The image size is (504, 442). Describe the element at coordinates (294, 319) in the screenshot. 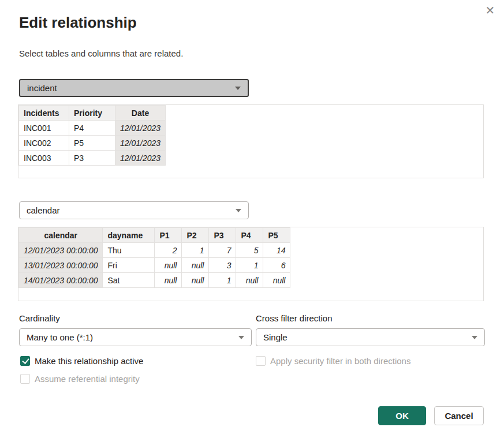

I see `cross-filter-label: Cross filter direction` at that location.